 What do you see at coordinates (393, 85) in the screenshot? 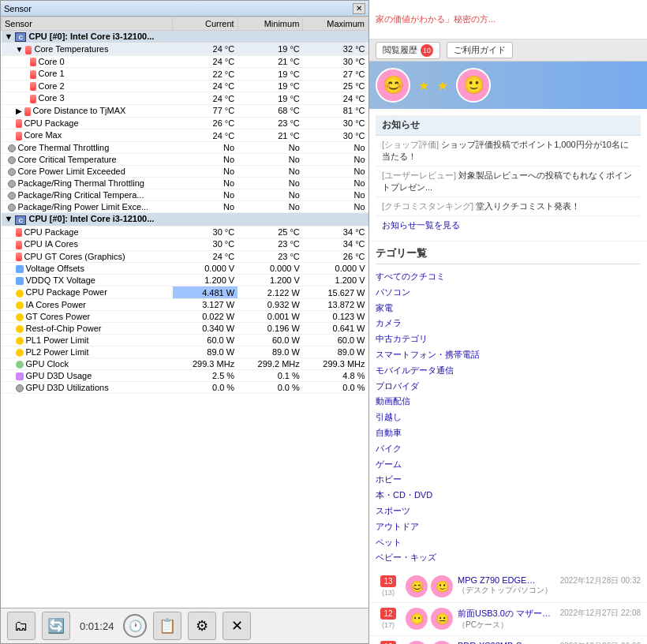
I see `avatar-1: 😊` at bounding box center [393, 85].